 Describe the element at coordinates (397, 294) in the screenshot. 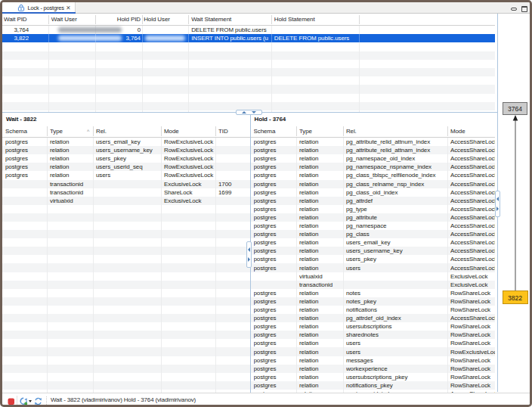

I see `table-cell: notes` at that location.